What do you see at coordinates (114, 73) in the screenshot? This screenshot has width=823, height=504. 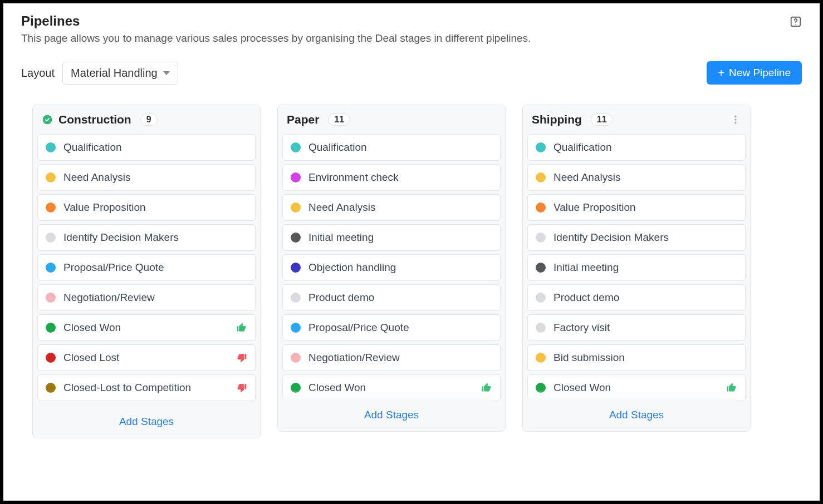 I see `layout-select-value: Material Handling` at bounding box center [114, 73].